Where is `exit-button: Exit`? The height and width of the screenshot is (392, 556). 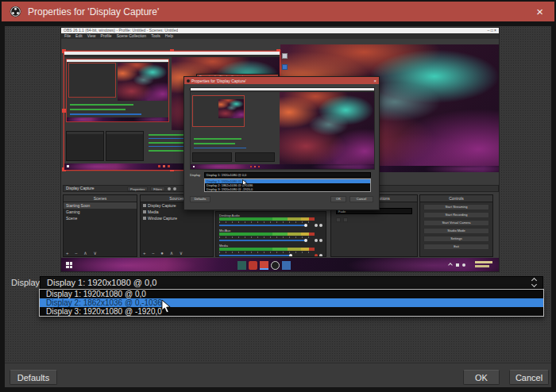
exit-button: Exit is located at coordinates (456, 247).